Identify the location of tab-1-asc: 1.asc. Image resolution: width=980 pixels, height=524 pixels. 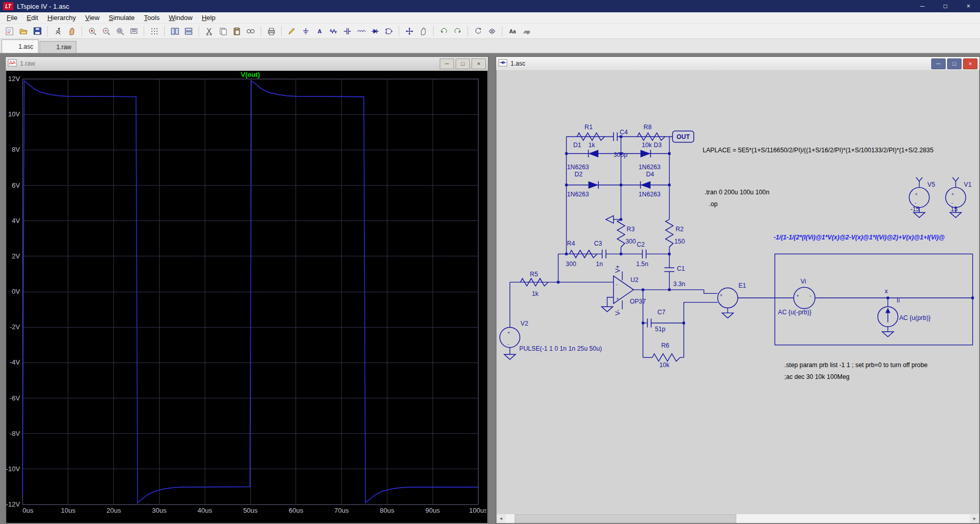
(20, 46).